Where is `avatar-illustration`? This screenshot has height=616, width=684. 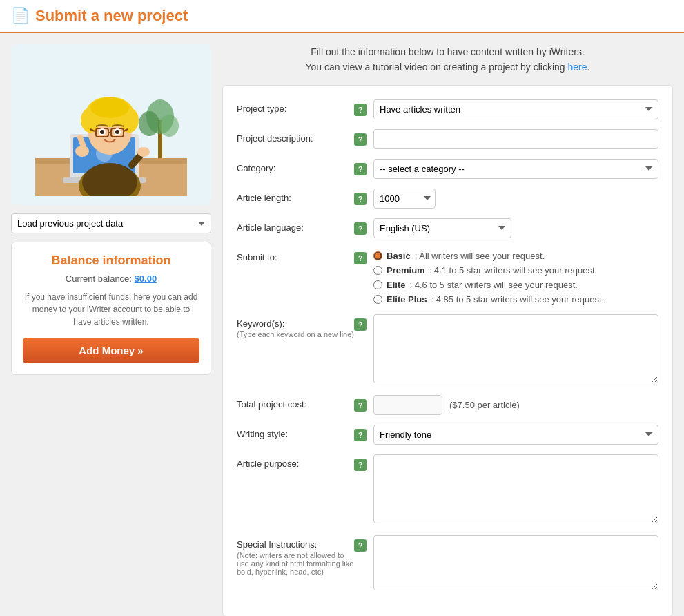
avatar-illustration is located at coordinates (111, 124).